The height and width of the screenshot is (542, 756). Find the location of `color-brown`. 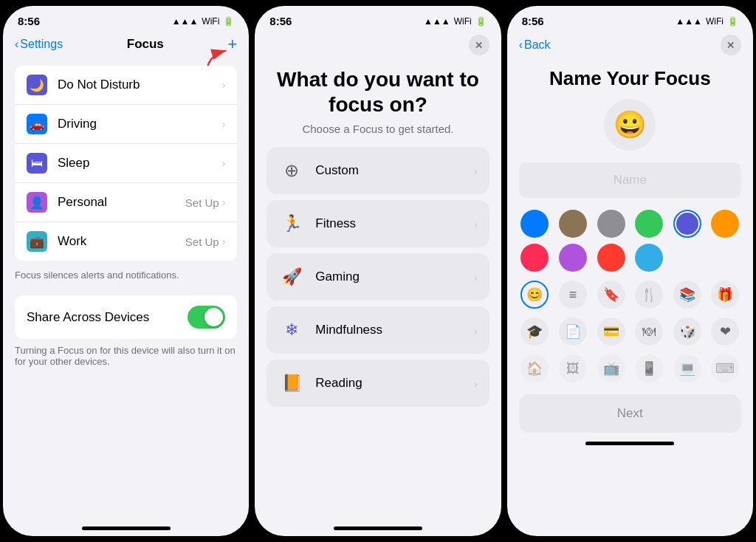

color-brown is located at coordinates (573, 224).